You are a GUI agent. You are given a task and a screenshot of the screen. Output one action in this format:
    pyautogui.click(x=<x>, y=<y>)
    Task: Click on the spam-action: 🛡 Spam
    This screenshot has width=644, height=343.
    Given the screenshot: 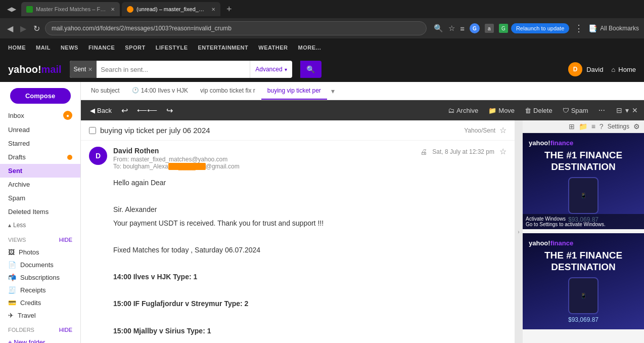 What is the action you would take?
    pyautogui.click(x=575, y=110)
    